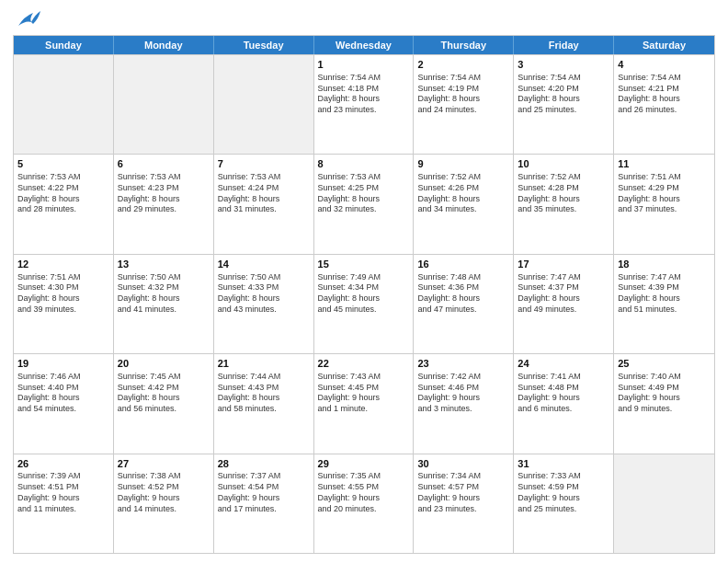 This screenshot has height=563, width=728. Describe the element at coordinates (164, 304) in the screenshot. I see `calendar-day-13: 13Sunrise: 7:50 AMSunset: 4:32 PMDayligh…` at that location.